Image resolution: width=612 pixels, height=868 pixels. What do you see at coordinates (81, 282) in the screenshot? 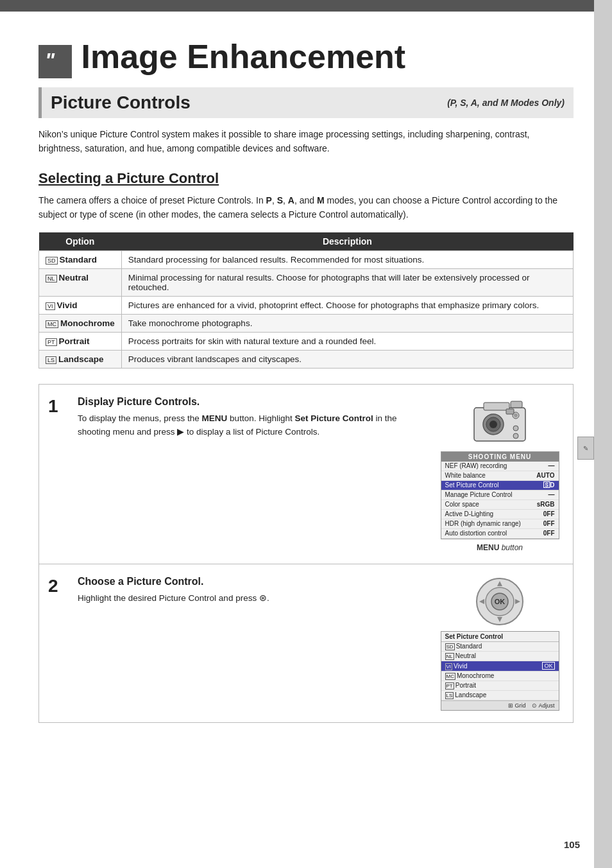
I see `table-cell-option: NLNeutral` at bounding box center [81, 282].